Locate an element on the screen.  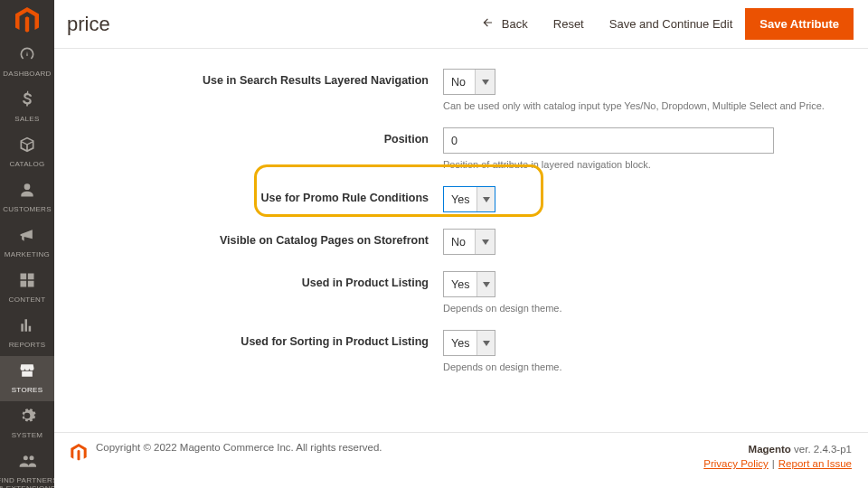
page-title: price is located at coordinates (89, 24).